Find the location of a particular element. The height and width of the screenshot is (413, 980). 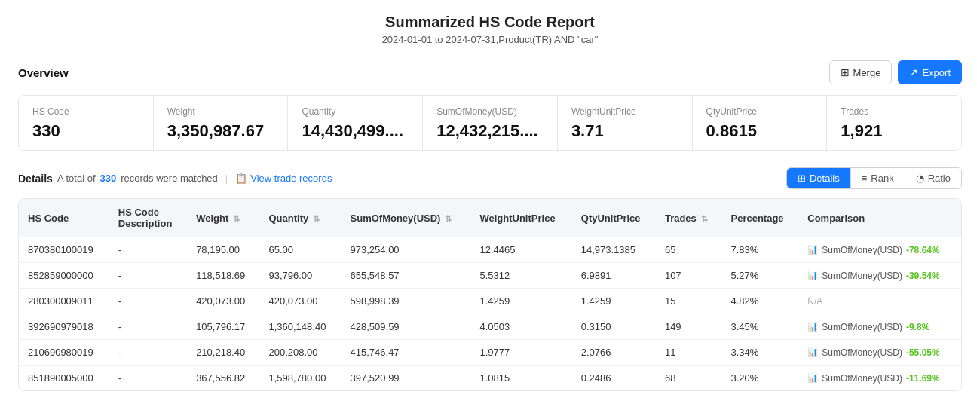

cell-sum_money: 973,254.00 is located at coordinates (406, 250).